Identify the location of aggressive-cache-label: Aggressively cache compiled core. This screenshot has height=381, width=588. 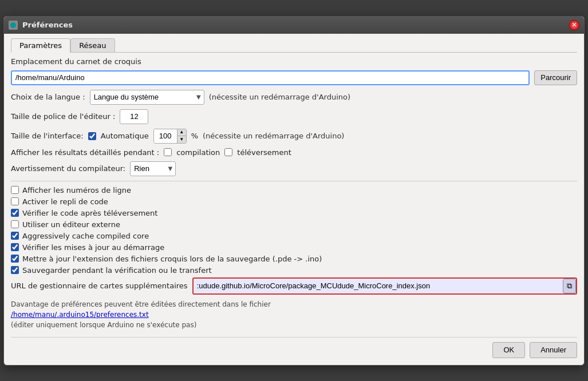
(86, 236).